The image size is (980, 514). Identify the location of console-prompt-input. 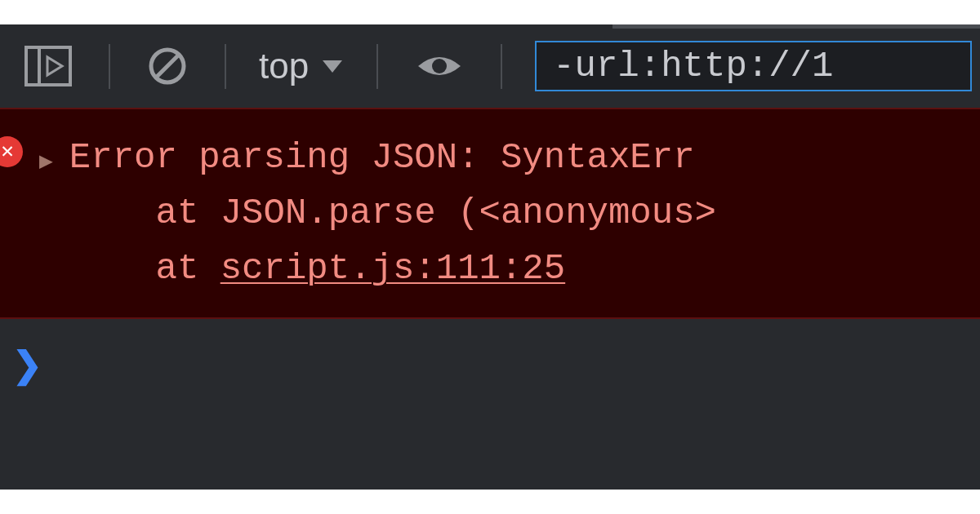
(511, 364).